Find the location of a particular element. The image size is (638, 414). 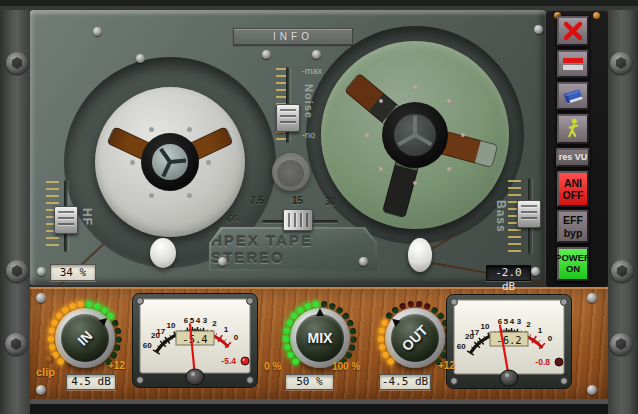

bass-label: Bass is located at coordinates (501, 216).